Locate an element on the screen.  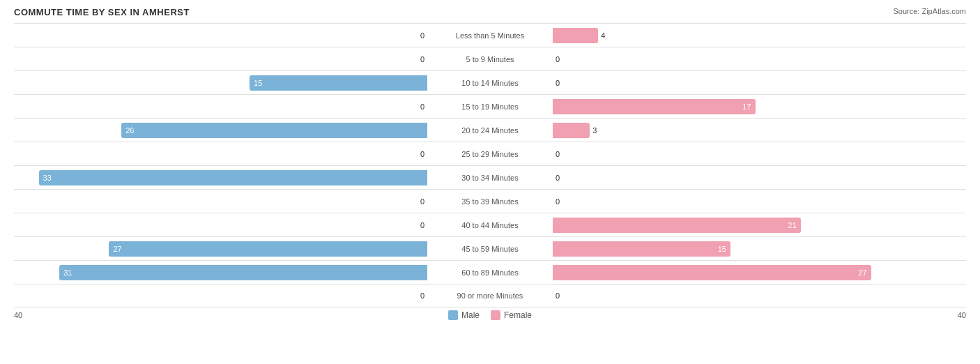
female-bar: 3 is located at coordinates (572, 130).